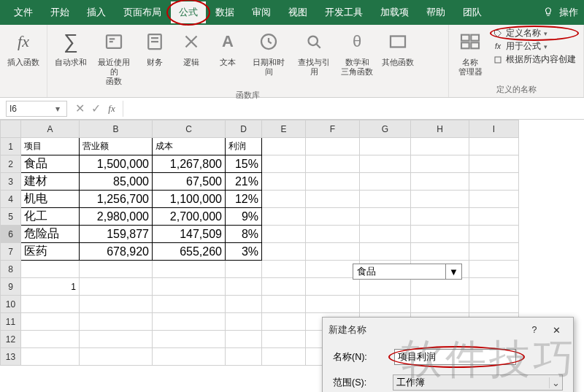 This screenshot has width=584, height=392. I want to click on tab-addins: 加载项, so click(394, 12).